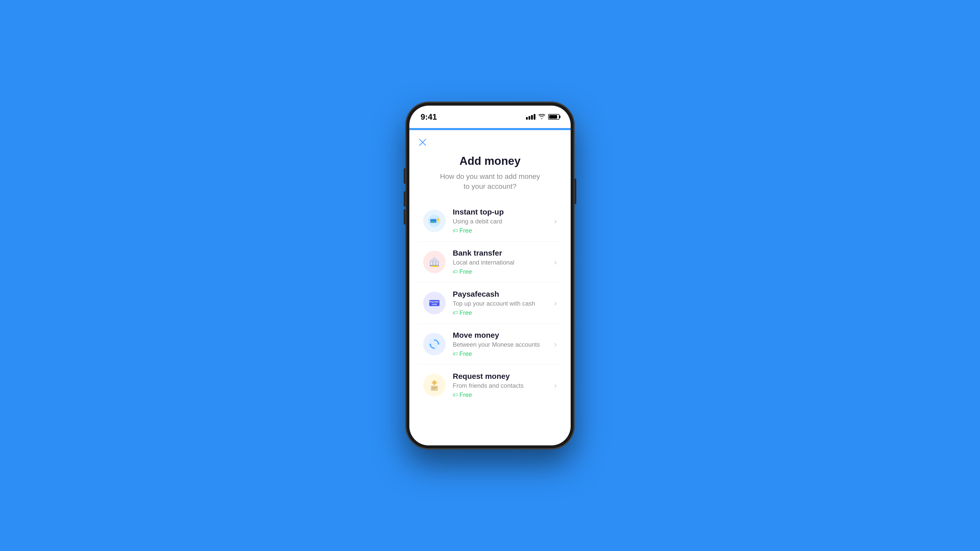 This screenshot has width=980, height=551. I want to click on screen-wrapper: Add money How do you want to add moneyto…, so click(490, 287).